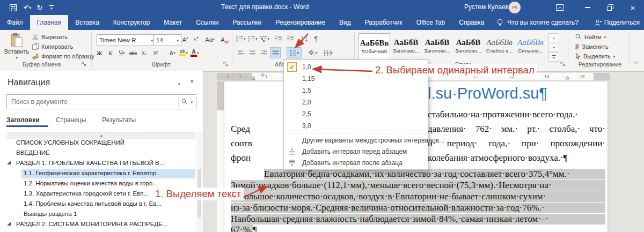 The width and height of the screenshot is (644, 232). What do you see at coordinates (184, 53) in the screenshot?
I see `highlight-button: ab ▾` at bounding box center [184, 53].